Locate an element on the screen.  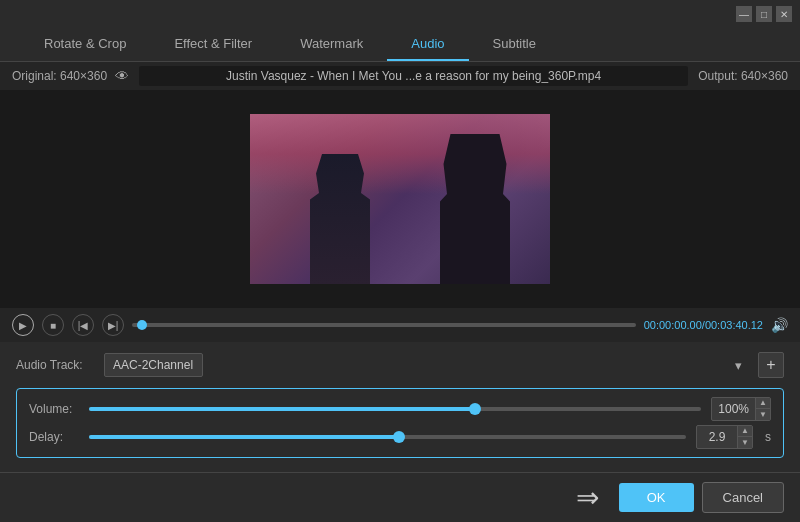
play-button: ▶ is located at coordinates (23, 325).